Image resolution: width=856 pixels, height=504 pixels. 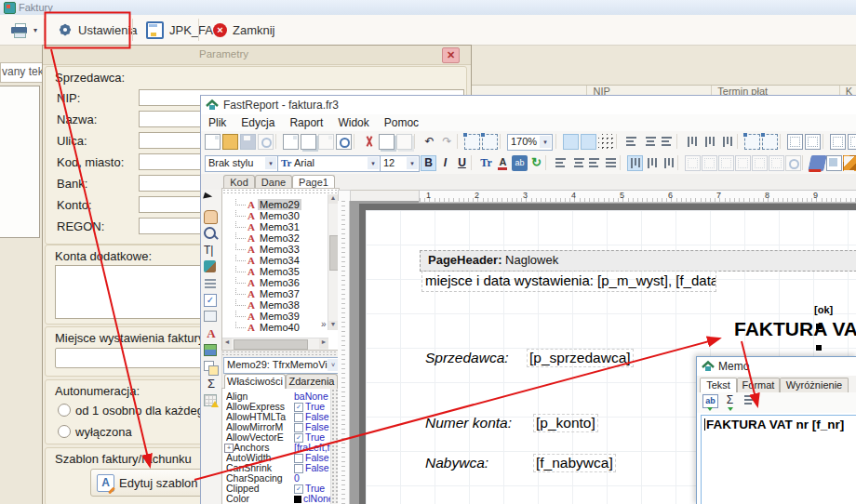 I want to click on line-style-icon, so click(x=849, y=164).